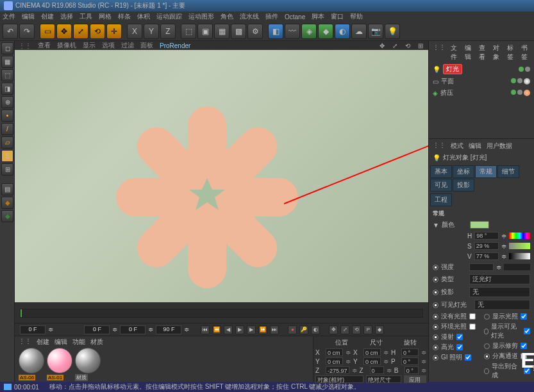 The height and width of the screenshot is (392, 534). What do you see at coordinates (47, 17) in the screenshot?
I see `menu-create: 创建` at bounding box center [47, 17].